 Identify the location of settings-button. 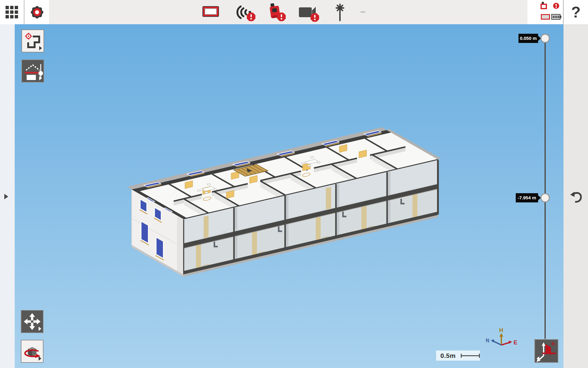
(37, 12).